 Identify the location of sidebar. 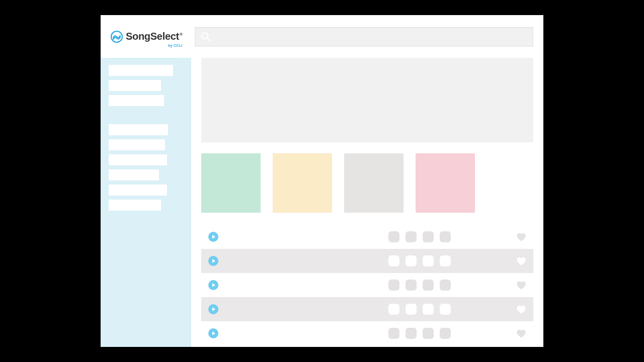
(146, 202).